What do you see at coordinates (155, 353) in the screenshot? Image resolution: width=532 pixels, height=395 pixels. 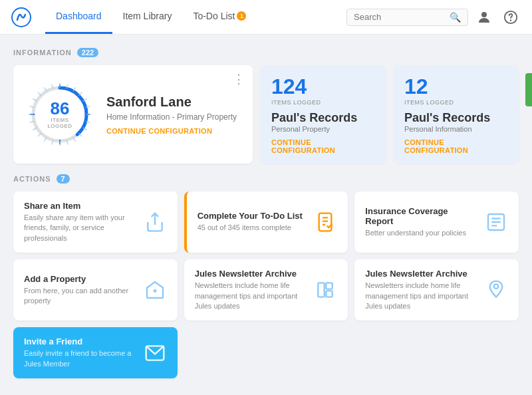 I see `invite-icon` at bounding box center [155, 353].